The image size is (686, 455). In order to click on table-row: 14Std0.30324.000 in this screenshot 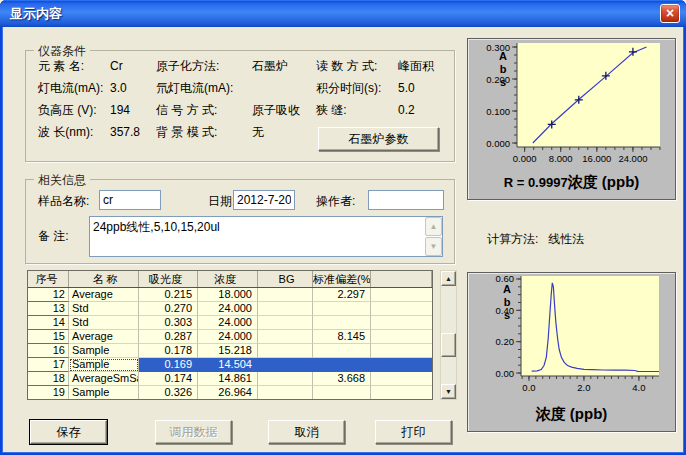, I will do `click(230, 323)`.